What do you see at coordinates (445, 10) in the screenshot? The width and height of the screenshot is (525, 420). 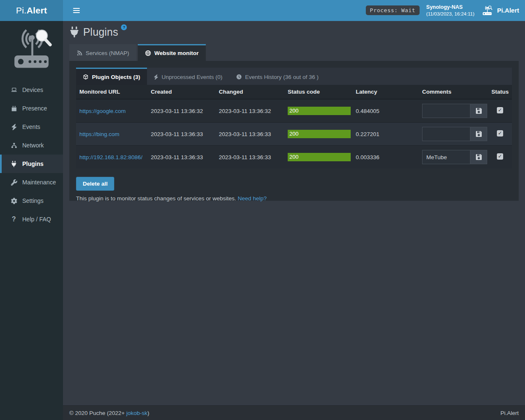 I see `navbar-right: Process: Wait Synology-NAS (11/03/2023, …` at bounding box center [445, 10].